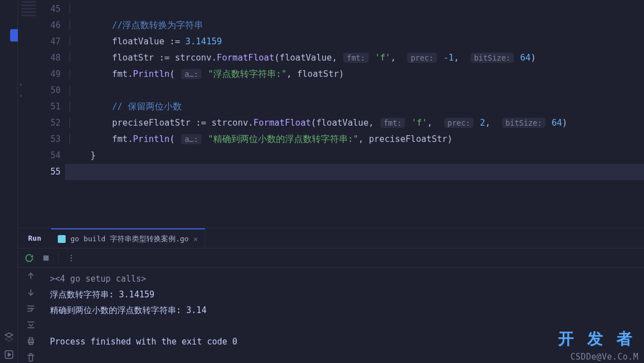 The height and width of the screenshot is (363, 644). Describe the element at coordinates (50, 74) in the screenshot. I see `line-num: 49` at that location.